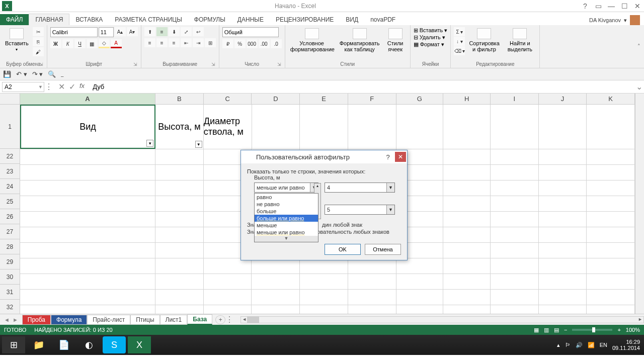  What do you see at coordinates (251, 20) in the screenshot?
I see `tab-data: ДАННЫЕ` at bounding box center [251, 20].